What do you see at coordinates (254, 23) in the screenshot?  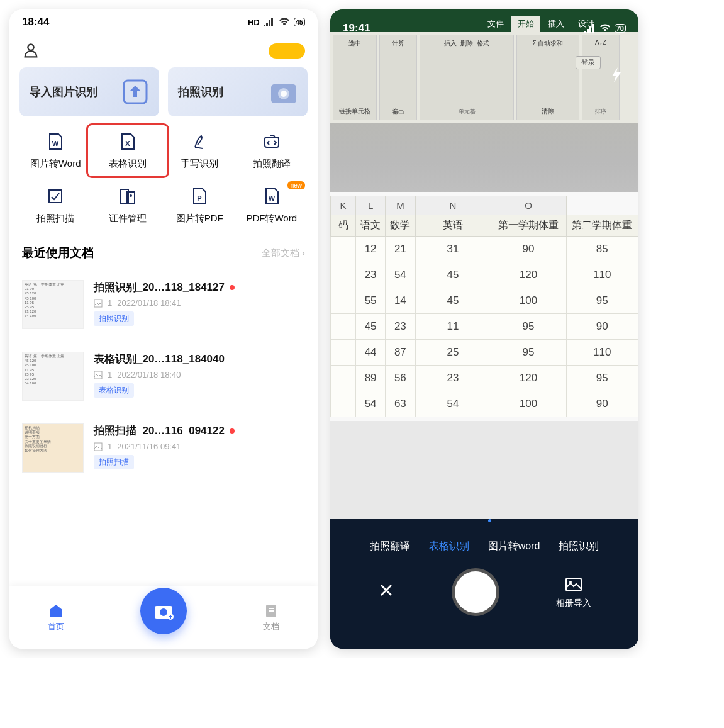 I see `hd-icon: HD` at bounding box center [254, 23].